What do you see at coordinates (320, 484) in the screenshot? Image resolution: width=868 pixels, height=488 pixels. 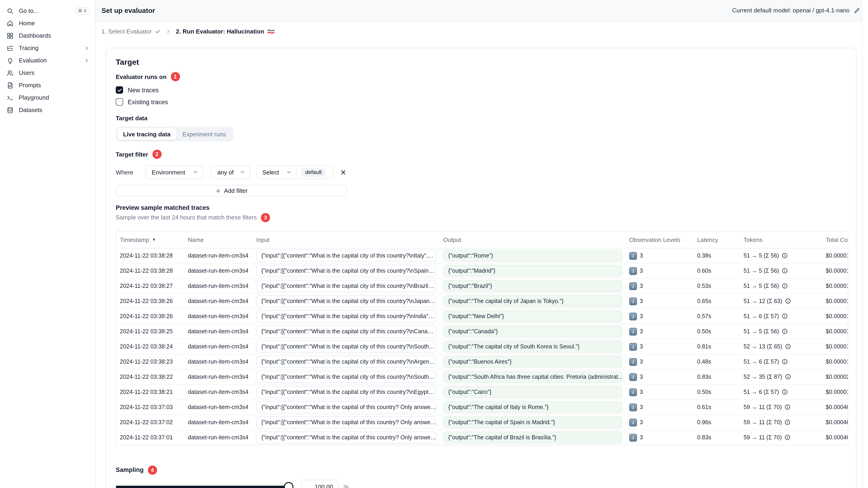 I see `sampling-percent-input: 100.00` at bounding box center [320, 484].